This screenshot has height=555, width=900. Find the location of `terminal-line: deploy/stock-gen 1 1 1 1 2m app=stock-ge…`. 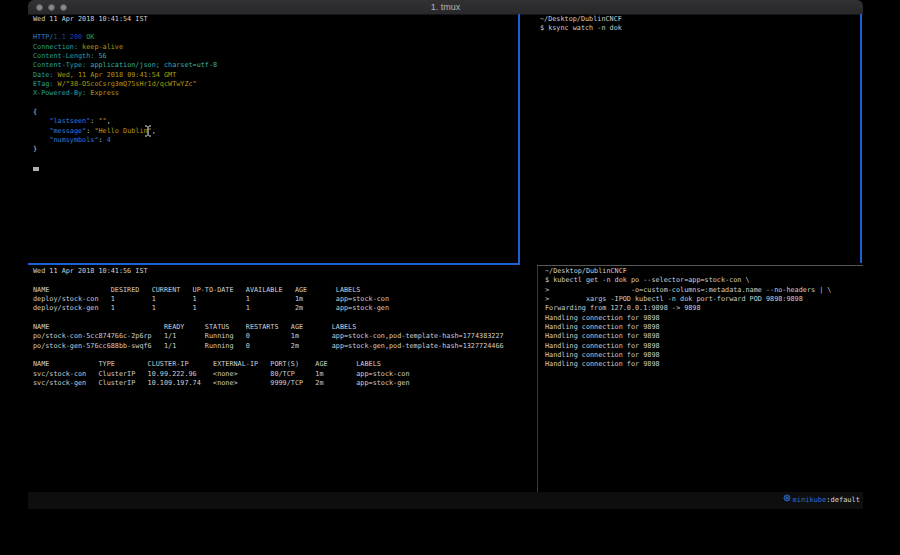

terminal-line: deploy/stock-gen 1 1 1 1 2m app=stock-ge… is located at coordinates (268, 308).